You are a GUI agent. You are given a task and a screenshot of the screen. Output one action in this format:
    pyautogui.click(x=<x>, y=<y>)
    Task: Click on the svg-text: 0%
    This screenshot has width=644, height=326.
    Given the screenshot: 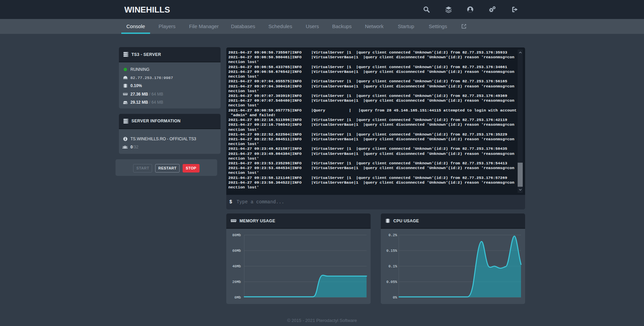 What is the action you would take?
    pyautogui.click(x=395, y=298)
    